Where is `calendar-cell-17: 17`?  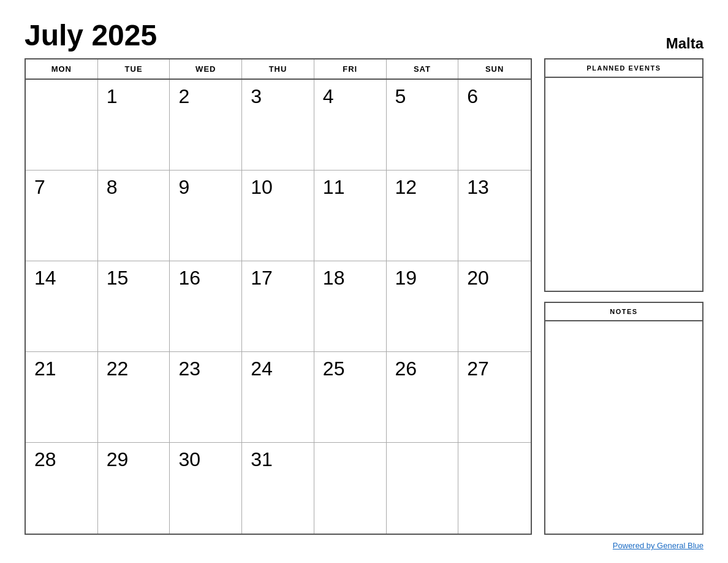
calendar-cell-17: 17 is located at coordinates (278, 307).